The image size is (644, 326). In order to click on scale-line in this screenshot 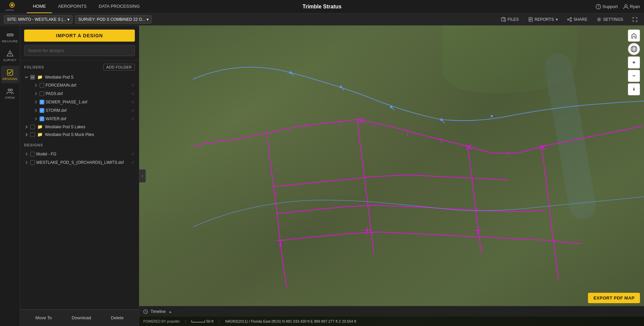, I will do `click(198, 321)`.